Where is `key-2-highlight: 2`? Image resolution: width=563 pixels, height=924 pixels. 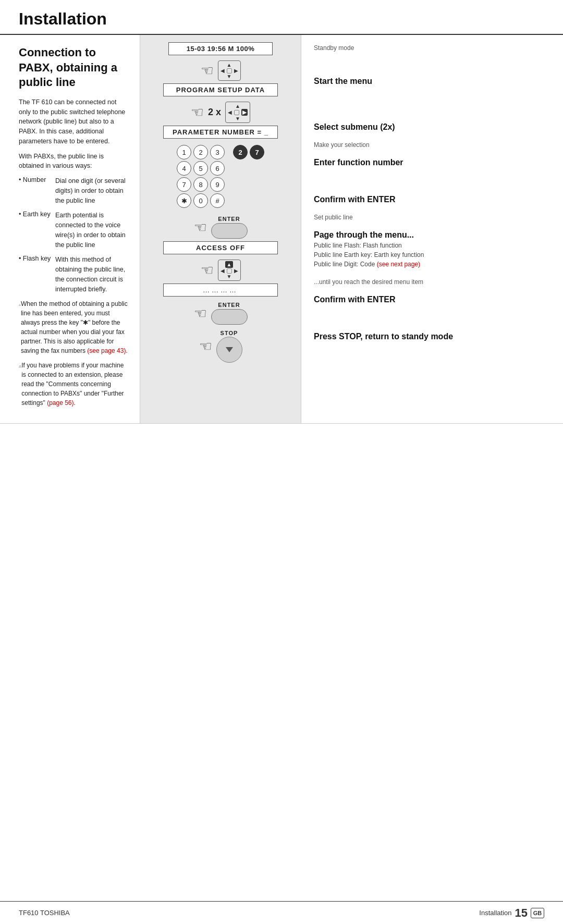 key-2-highlight: 2 is located at coordinates (240, 152).